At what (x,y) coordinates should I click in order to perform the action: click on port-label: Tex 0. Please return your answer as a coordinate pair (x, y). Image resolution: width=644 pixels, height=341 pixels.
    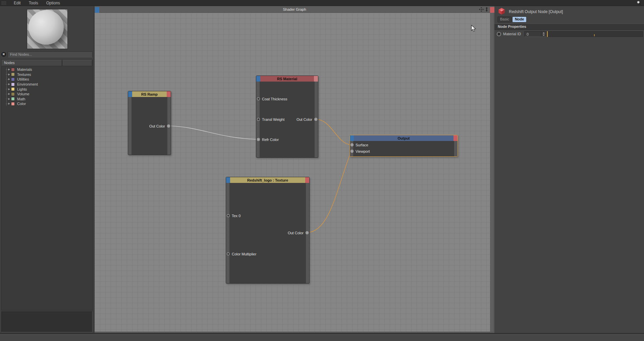
    Looking at the image, I should click on (236, 216).